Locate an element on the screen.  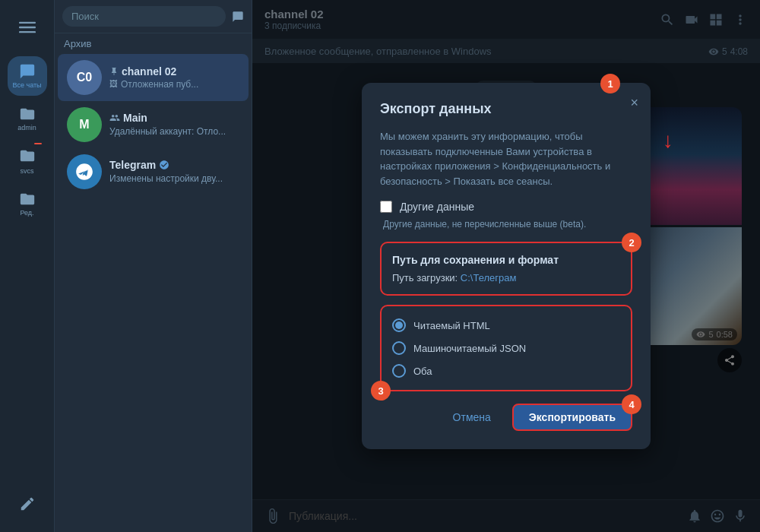
chat-info-telegram: Telegram Изменены настройки дву... is located at coordinates (175, 172).